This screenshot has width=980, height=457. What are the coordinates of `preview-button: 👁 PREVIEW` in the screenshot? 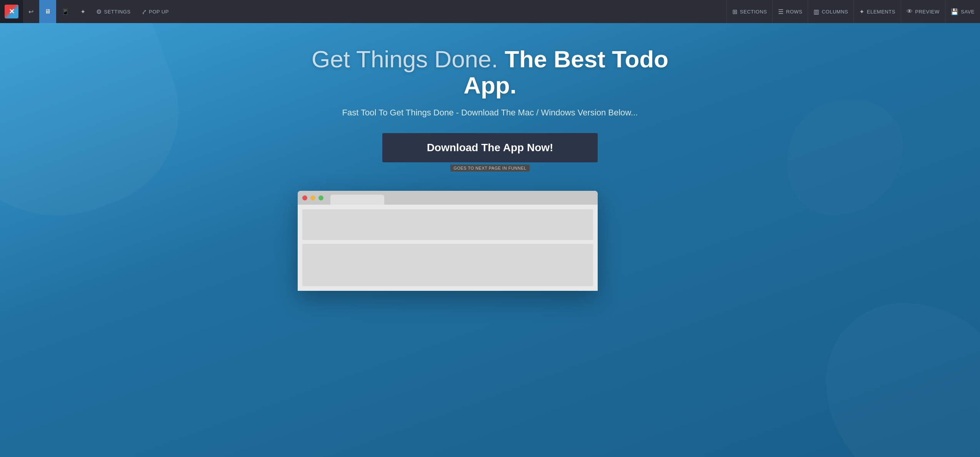 It's located at (923, 12).